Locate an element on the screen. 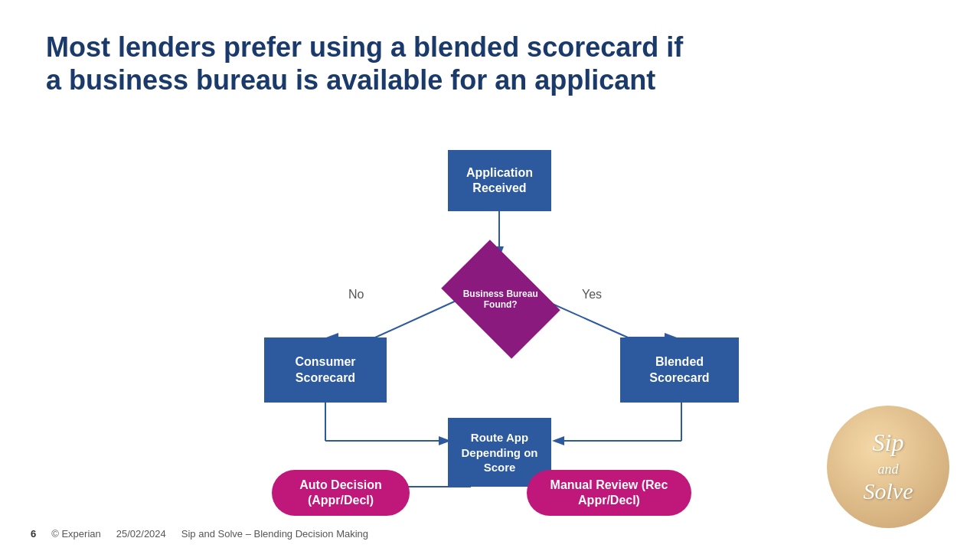 This screenshot has height=551, width=980. footer: 6 © Experian 25/02/2024 Sip and Solve – … is located at coordinates (199, 534).